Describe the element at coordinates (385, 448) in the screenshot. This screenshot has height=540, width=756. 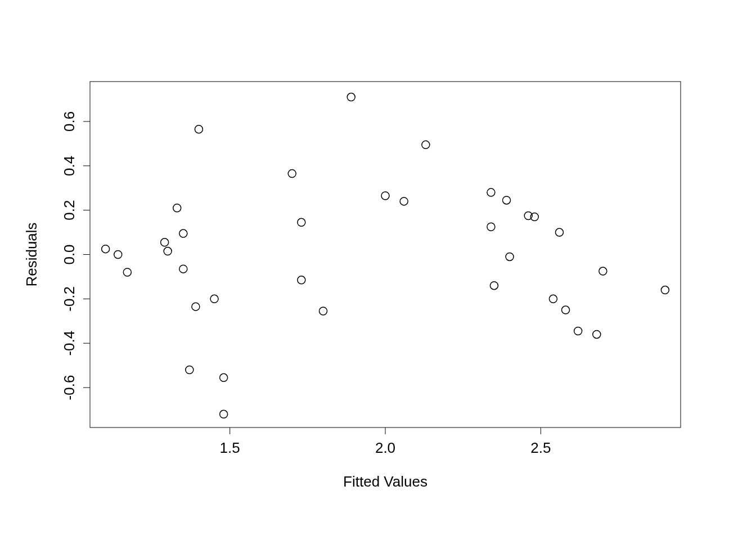
I see `x-tick-label: 2.0` at that location.